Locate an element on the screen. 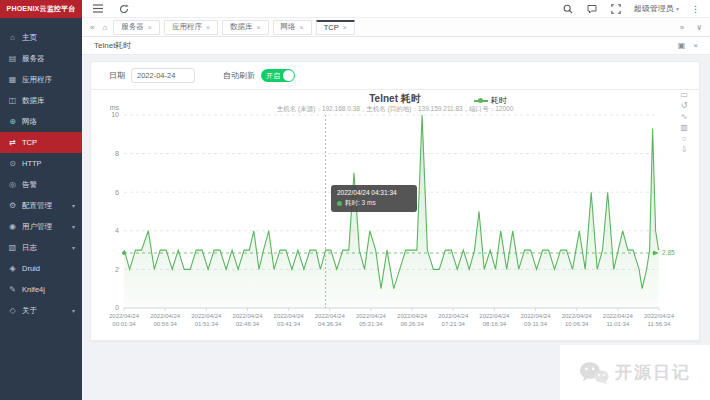 This screenshot has height=400, width=710. sidebar-item-tcp: ⇄ TCP is located at coordinates (41, 142).